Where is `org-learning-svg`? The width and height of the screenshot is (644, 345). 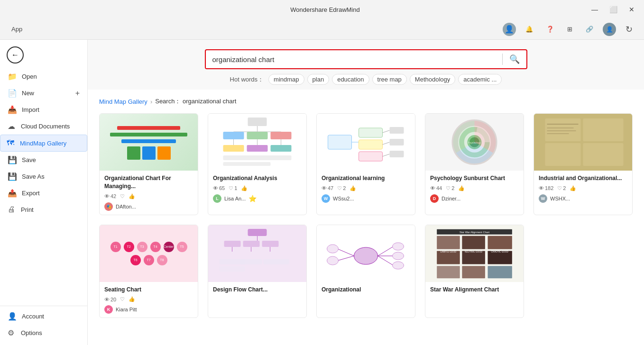
org-learning-svg is located at coordinates (366, 142).